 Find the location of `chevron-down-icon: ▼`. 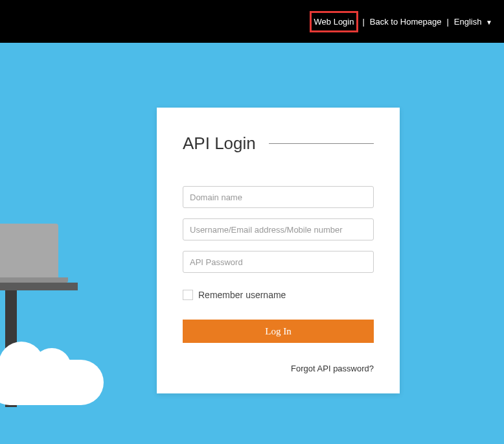

chevron-down-icon: ▼ is located at coordinates (489, 22).